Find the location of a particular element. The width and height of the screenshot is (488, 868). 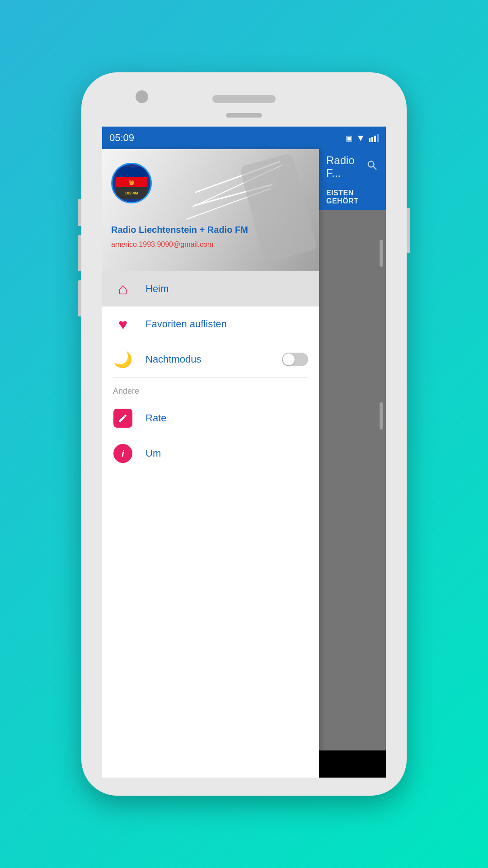

app-toolbar: Radio F... is located at coordinates (352, 167).